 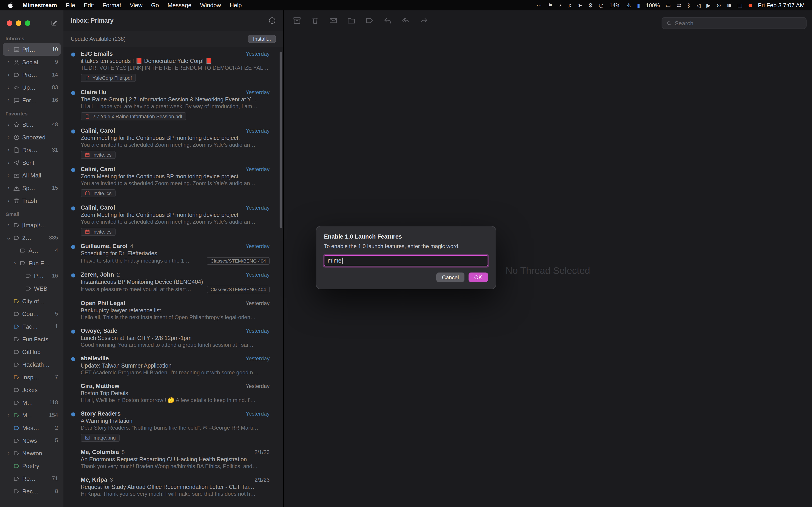 What do you see at coordinates (32, 453) in the screenshot?
I see `sidebar-item: › Newton` at bounding box center [32, 453].